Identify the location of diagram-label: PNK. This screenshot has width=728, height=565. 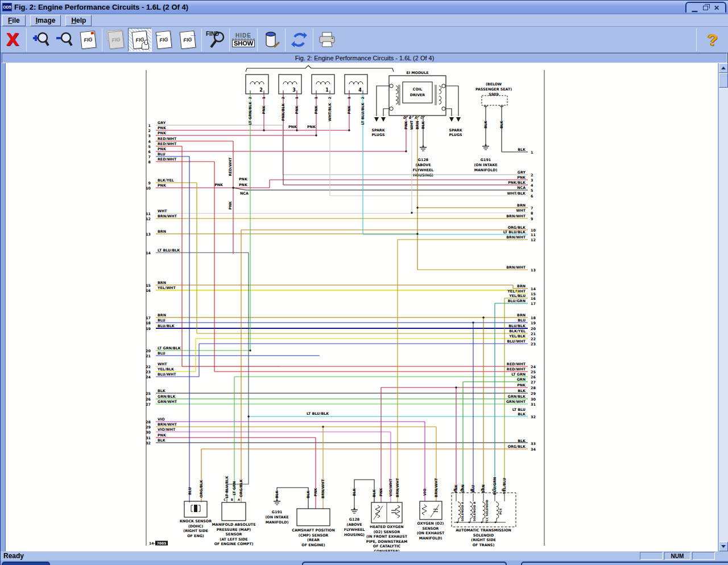
(293, 126).